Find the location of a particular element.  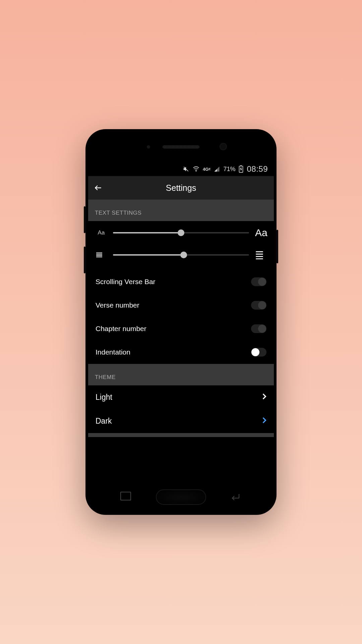

toggle-label: Scrolling Verse Bar is located at coordinates (125, 282).